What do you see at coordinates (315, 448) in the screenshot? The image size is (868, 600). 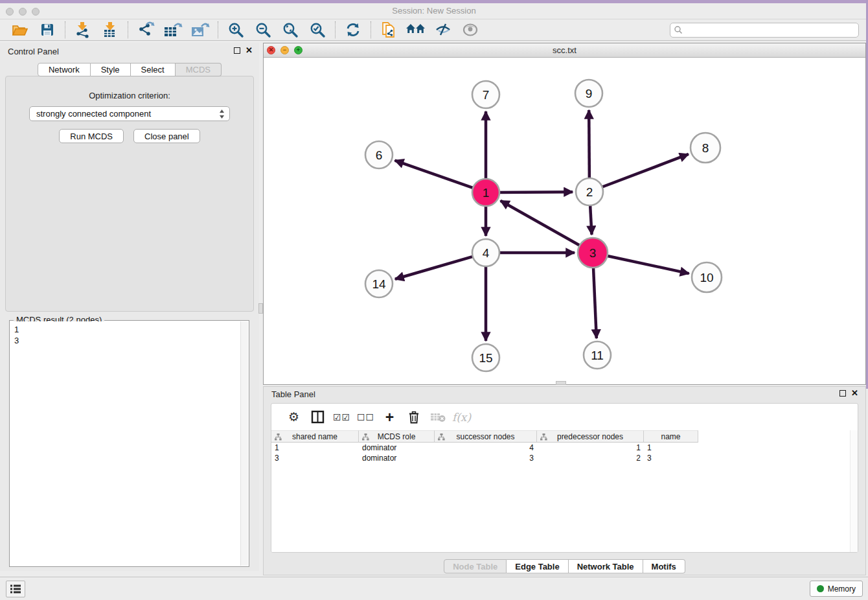 I see `cell-shared-name: 1` at bounding box center [315, 448].